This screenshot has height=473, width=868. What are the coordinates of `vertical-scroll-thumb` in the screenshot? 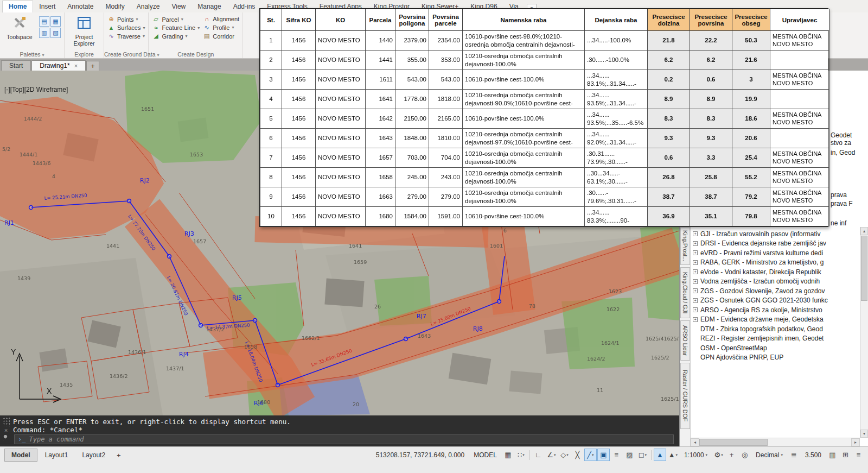 It's located at (864, 268).